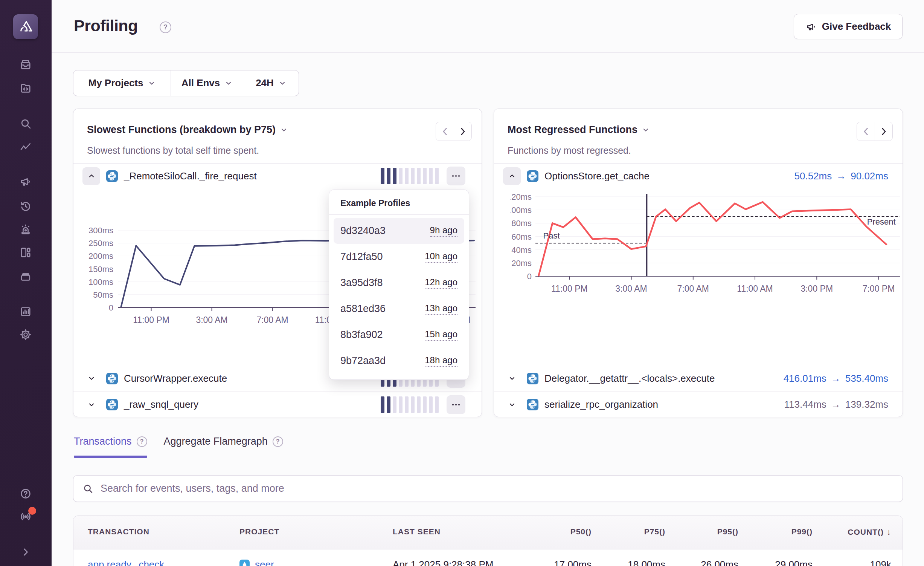 This screenshot has height=566, width=924. What do you see at coordinates (416, 532) in the screenshot?
I see `column-header-lastseen: LAST SEEN` at bounding box center [416, 532].